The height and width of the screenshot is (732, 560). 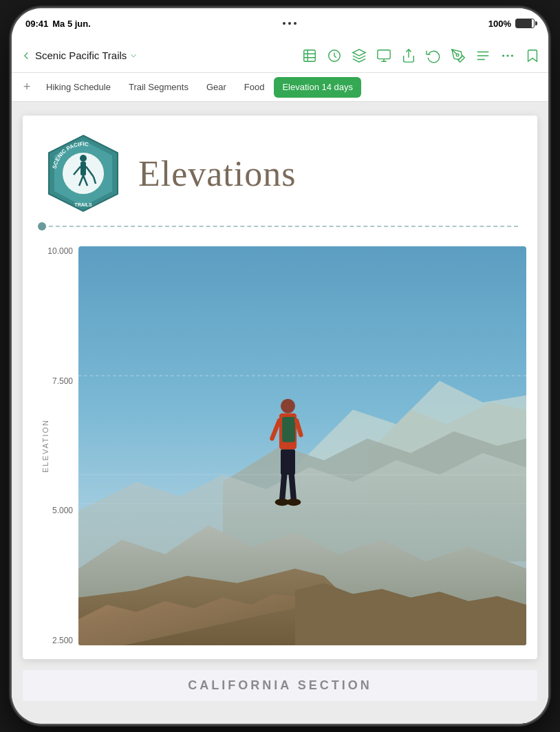 What do you see at coordinates (63, 510) in the screenshot?
I see `y-value-5000: 5.000` at bounding box center [63, 510].